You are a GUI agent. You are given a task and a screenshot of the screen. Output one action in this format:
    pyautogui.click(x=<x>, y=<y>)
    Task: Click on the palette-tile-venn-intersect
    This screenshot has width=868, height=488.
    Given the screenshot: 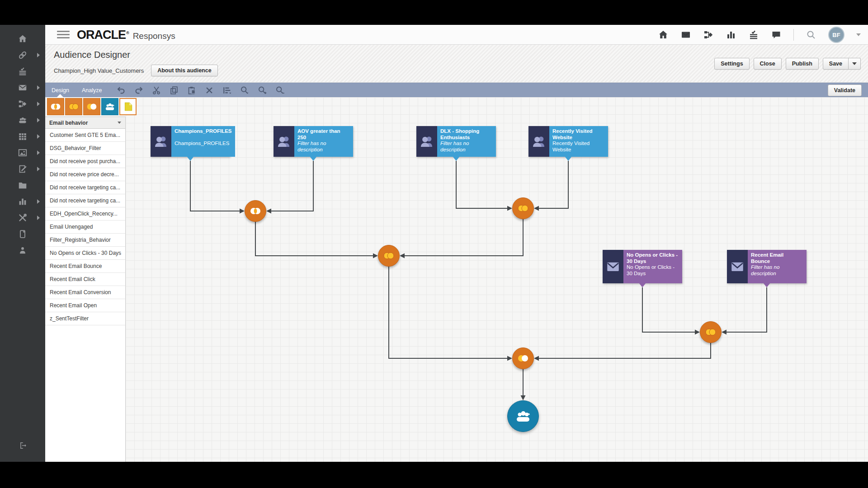 What is the action you would take?
    pyautogui.click(x=56, y=107)
    